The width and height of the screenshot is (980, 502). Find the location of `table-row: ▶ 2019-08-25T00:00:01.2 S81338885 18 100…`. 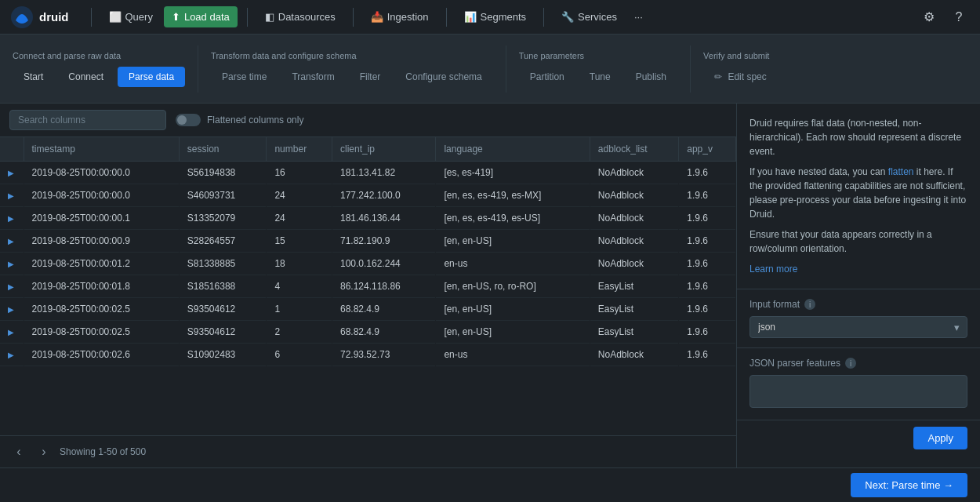

table-row: ▶ 2019-08-25T00:00:01.2 S81338885 18 100… is located at coordinates (368, 264).